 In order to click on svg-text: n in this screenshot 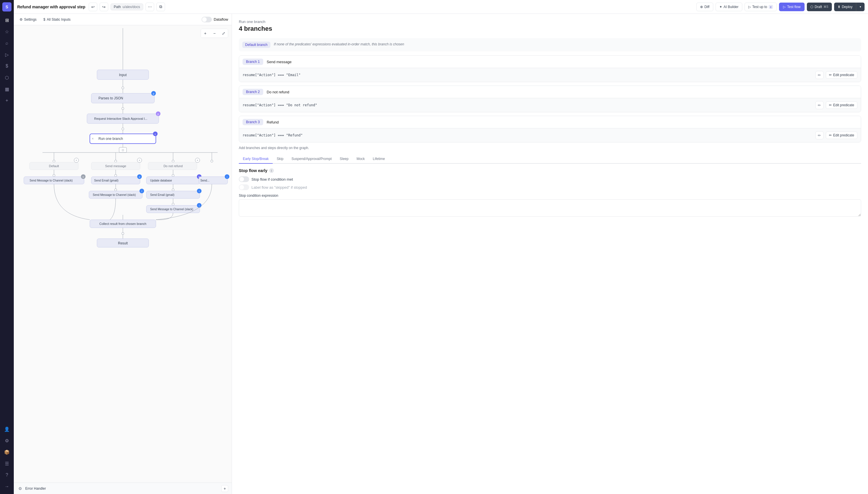, I will do `click(83, 177)`.